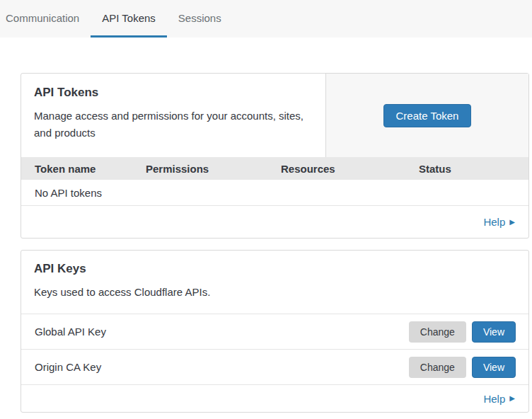 The width and height of the screenshot is (532, 419). I want to click on global-api-key-view-button: View, so click(494, 332).